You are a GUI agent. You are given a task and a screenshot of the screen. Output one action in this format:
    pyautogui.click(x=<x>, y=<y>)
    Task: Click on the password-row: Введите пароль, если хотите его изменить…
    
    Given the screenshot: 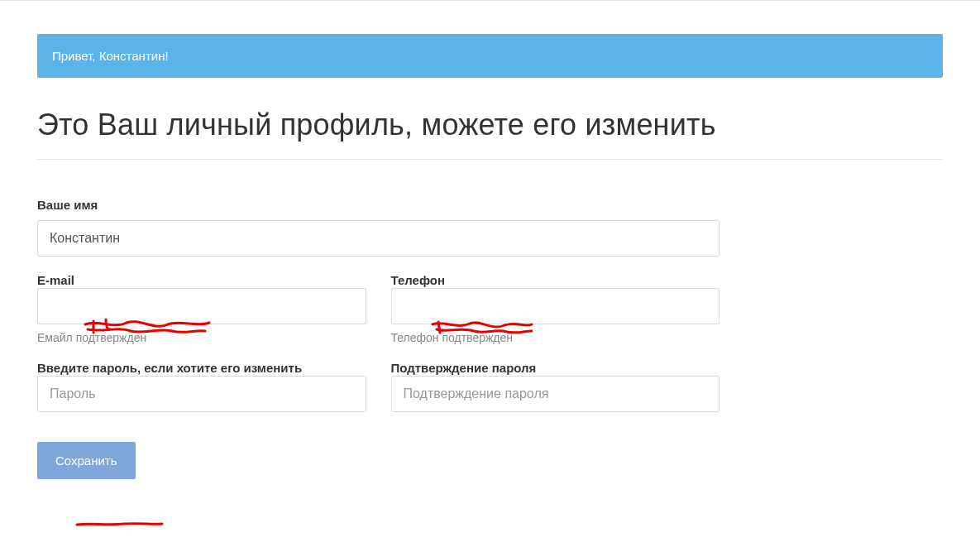 What is the action you would take?
    pyautogui.click(x=379, y=386)
    